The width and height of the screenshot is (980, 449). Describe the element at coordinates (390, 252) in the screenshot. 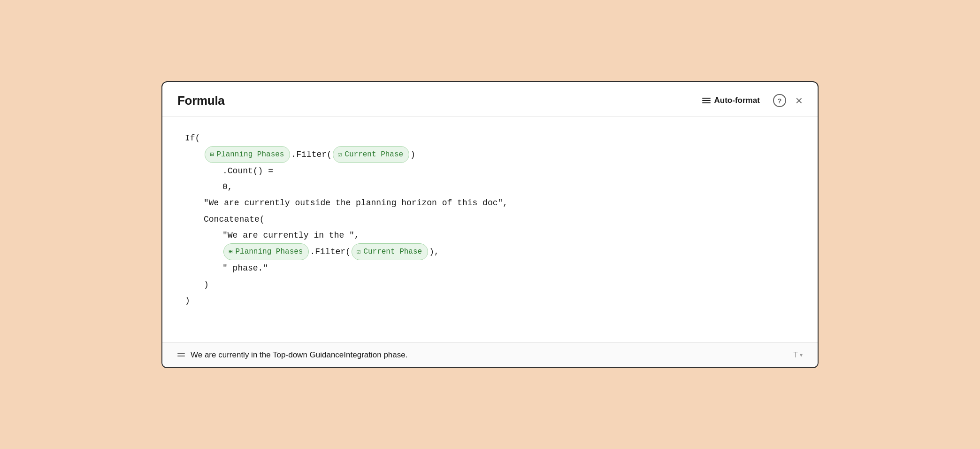

I see `current-phase-chip-2: ☑ Current Phase` at that location.